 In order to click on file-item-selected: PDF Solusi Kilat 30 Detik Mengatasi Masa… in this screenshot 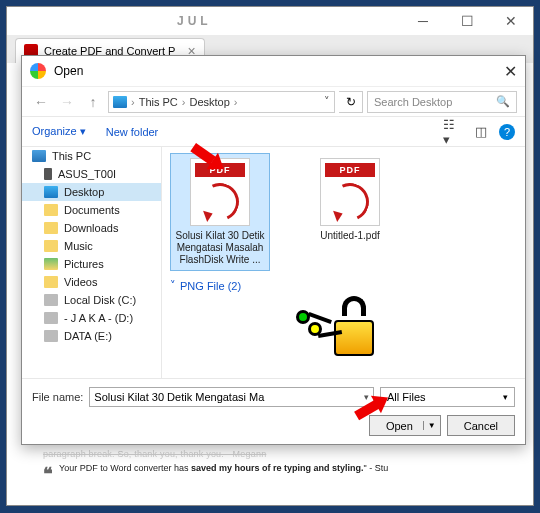, I will do `click(220, 212)`.